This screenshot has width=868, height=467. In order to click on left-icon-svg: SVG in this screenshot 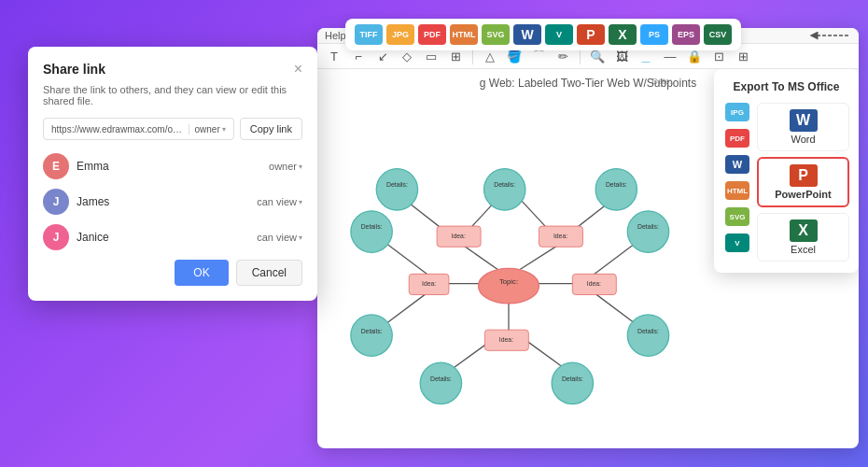, I will do `click(737, 217)`.